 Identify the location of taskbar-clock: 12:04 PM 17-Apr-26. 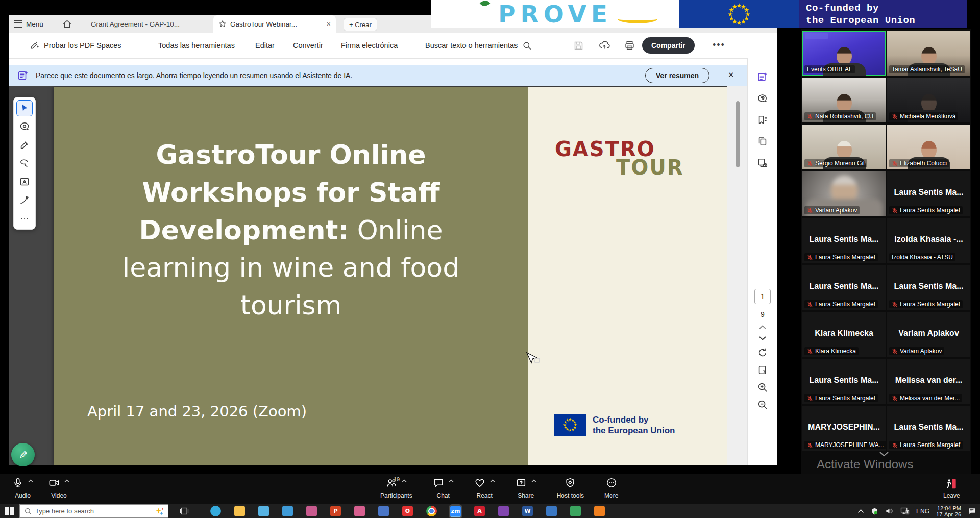
(948, 511).